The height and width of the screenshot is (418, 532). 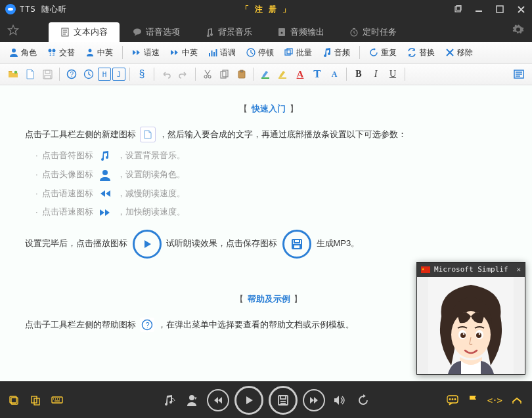 What do you see at coordinates (105, 175) in the screenshot?
I see `person-inline-icon` at bounding box center [105, 175].